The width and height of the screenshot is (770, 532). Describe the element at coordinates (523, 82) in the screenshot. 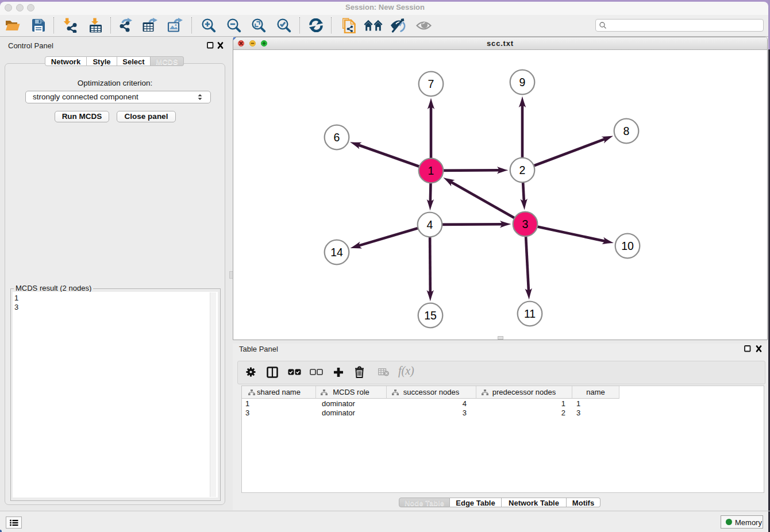

I see `svg-text: 9` at that location.